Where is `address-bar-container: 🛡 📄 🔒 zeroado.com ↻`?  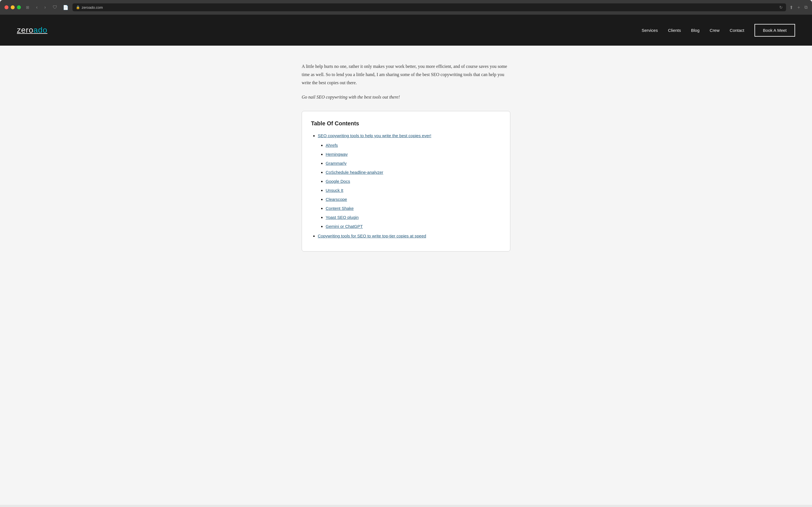 address-bar-container: 🛡 📄 🔒 zeroado.com ↻ is located at coordinates (419, 7).